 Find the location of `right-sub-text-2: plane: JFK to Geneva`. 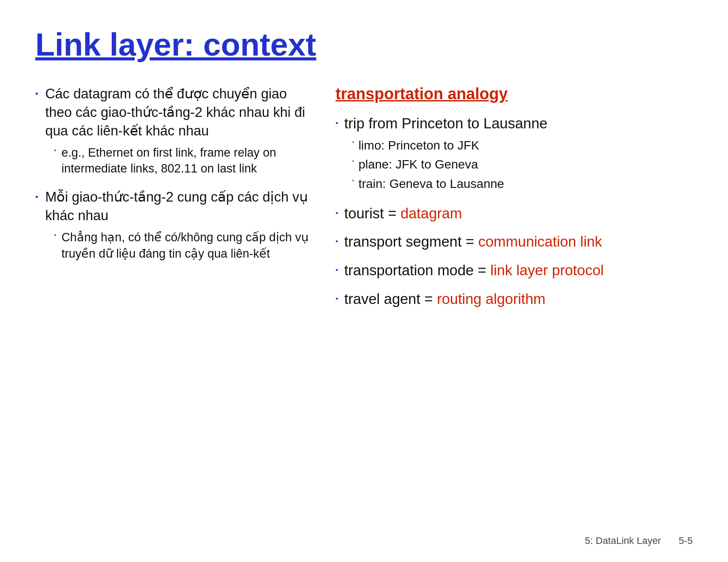

right-sub-text-2: plane: JFK to Geneva is located at coordinates (419, 165).